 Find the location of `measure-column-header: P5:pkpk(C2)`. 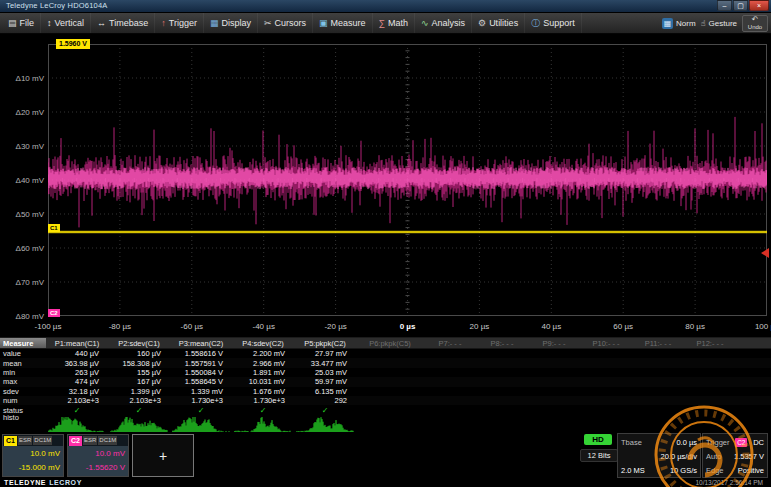

measure-column-header: P5:pkpk(C2) is located at coordinates (325, 344).